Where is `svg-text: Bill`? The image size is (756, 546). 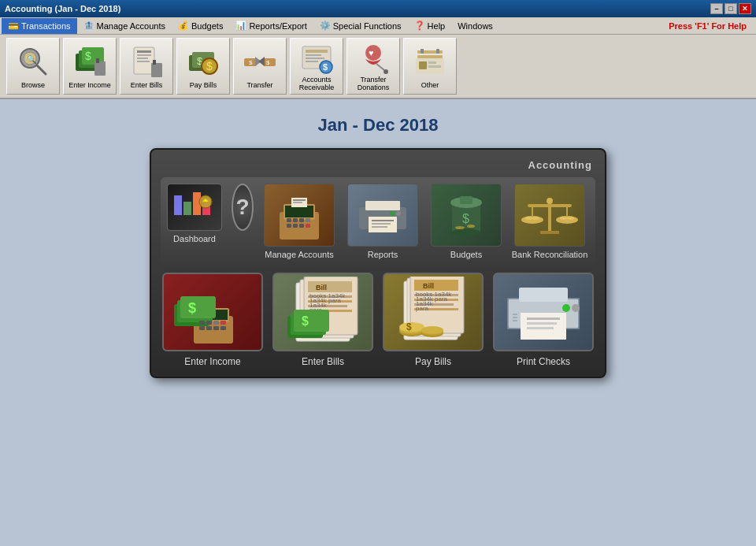
svg-text: Bill is located at coordinates (428, 286).